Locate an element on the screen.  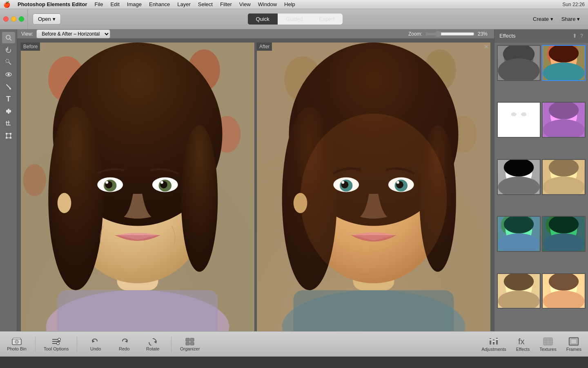
share-button: Share ▾ is located at coordinates (571, 19).